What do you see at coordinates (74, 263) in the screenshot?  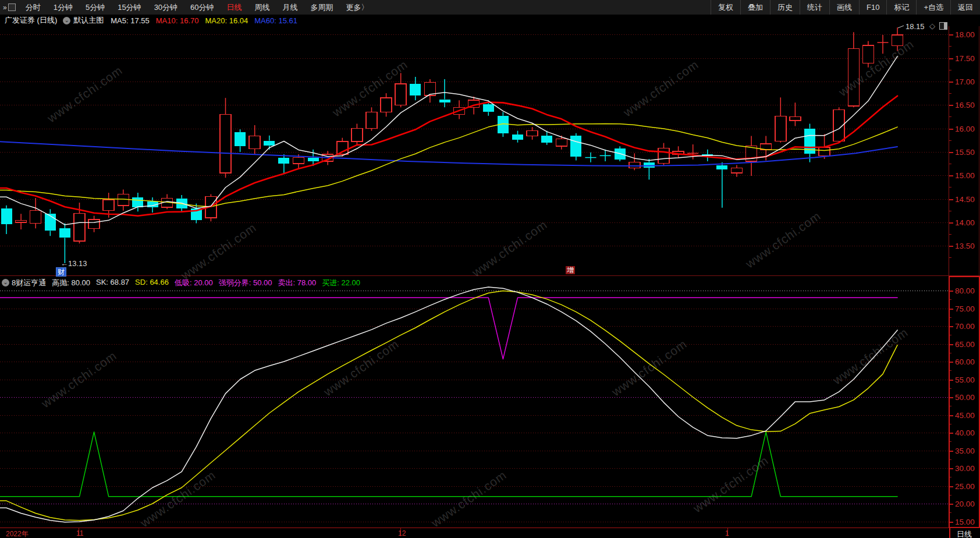 I see `low-price-label: ←13.13` at bounding box center [74, 263].